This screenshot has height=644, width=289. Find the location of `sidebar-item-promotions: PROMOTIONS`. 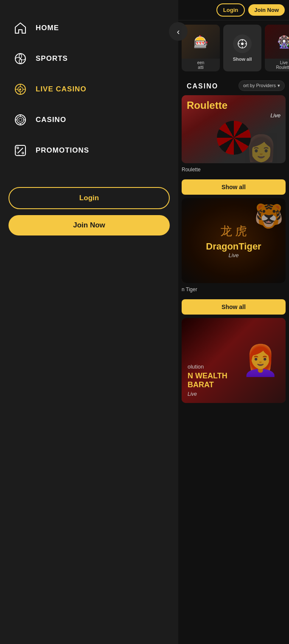

sidebar-item-promotions: PROMOTIONS is located at coordinates (89, 150).